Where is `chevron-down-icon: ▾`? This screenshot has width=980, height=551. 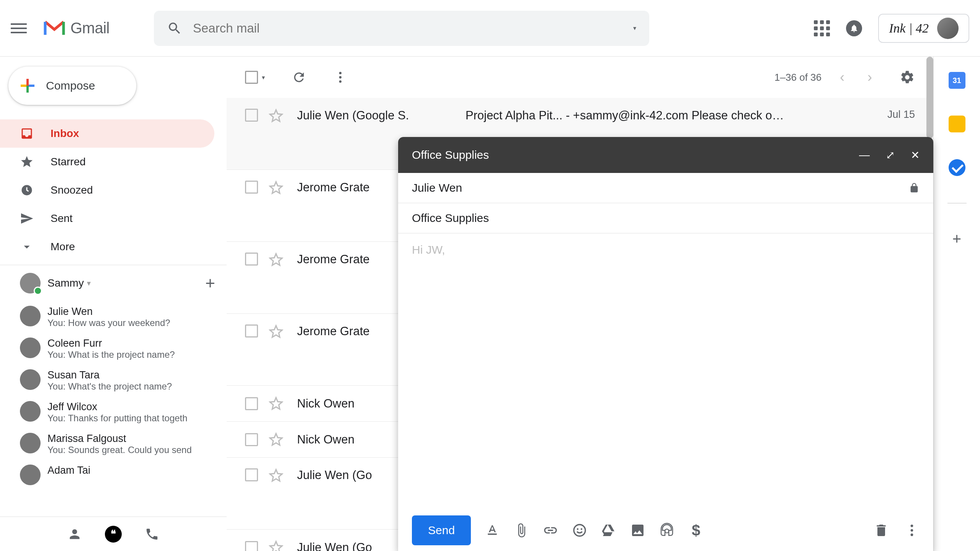 chevron-down-icon: ▾ is located at coordinates (89, 283).